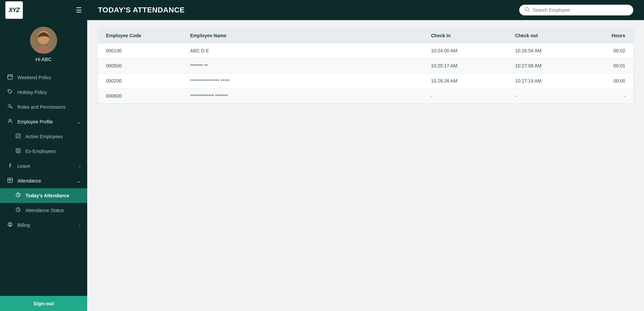 This screenshot has height=311, width=644. What do you see at coordinates (303, 36) in the screenshot?
I see `col-header-name: Employee Name` at bounding box center [303, 36].